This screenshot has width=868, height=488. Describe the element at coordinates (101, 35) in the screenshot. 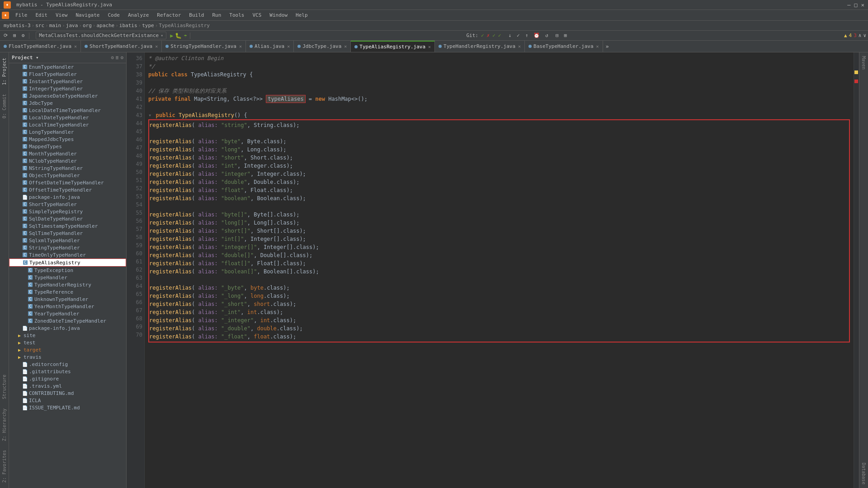

I see `run-config: MetaClassTest.shouldCheckGetterExistance…` at that location.